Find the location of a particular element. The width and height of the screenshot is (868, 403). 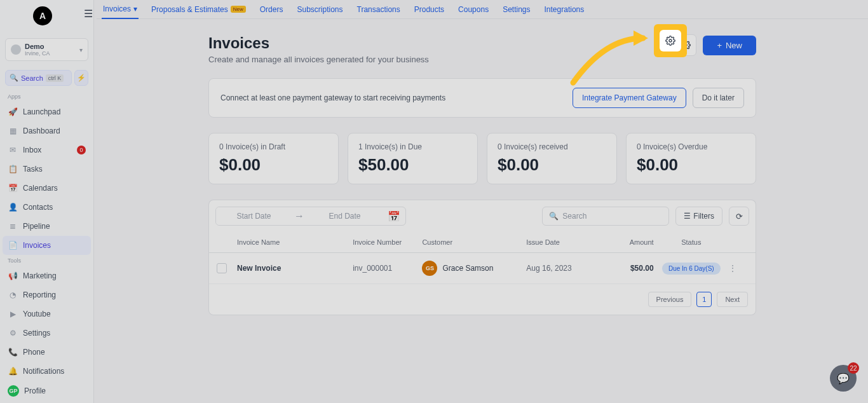

stat-received: 0 Invoice(s) received $0.00 is located at coordinates (552, 159).